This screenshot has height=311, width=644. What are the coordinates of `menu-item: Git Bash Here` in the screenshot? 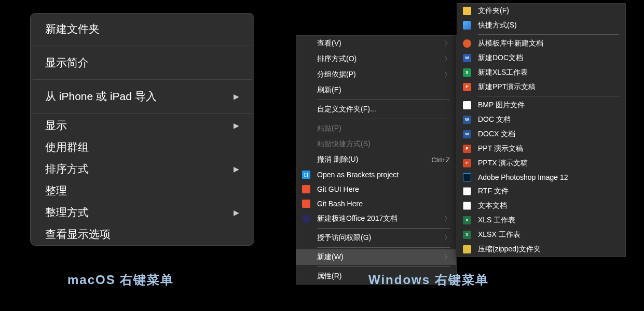 It's located at (376, 204).